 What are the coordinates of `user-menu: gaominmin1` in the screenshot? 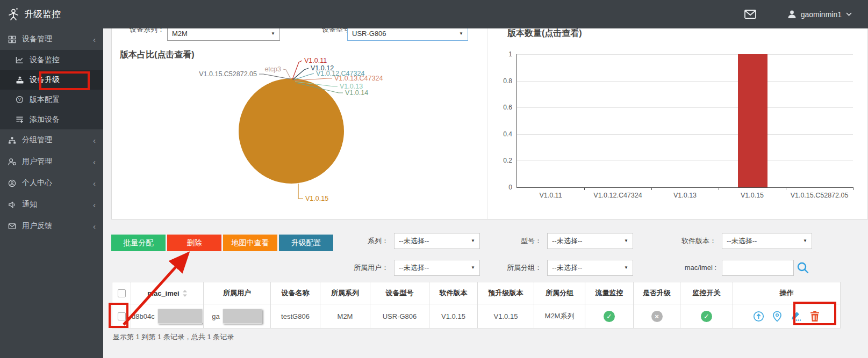 It's located at (820, 14).